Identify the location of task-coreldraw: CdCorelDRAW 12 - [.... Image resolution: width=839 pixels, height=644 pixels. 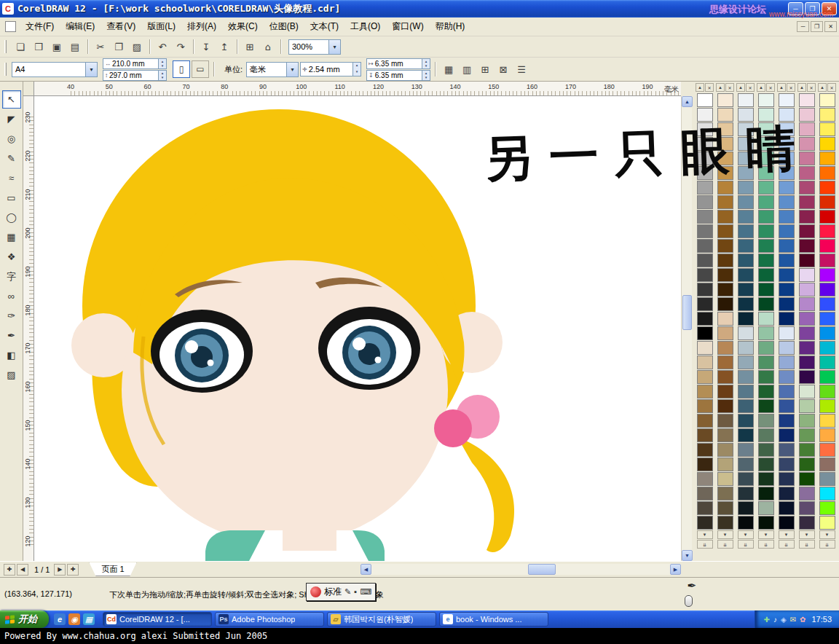
(157, 619).